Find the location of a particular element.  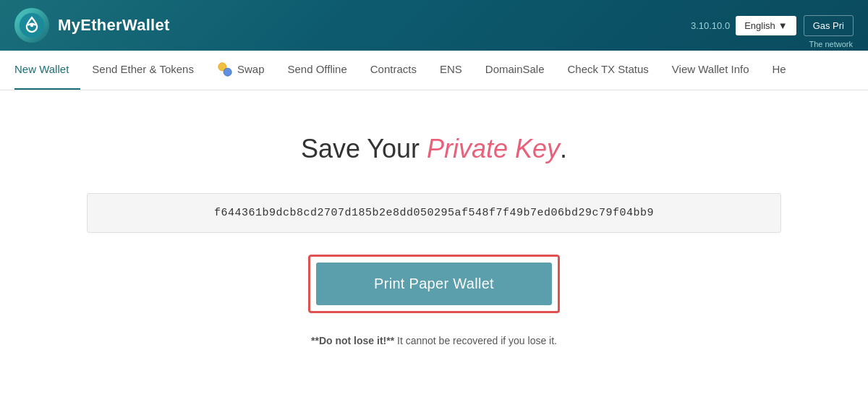

header-right: 3.10.10.0 English ▼ Gas Pri The network is located at coordinates (773, 26).